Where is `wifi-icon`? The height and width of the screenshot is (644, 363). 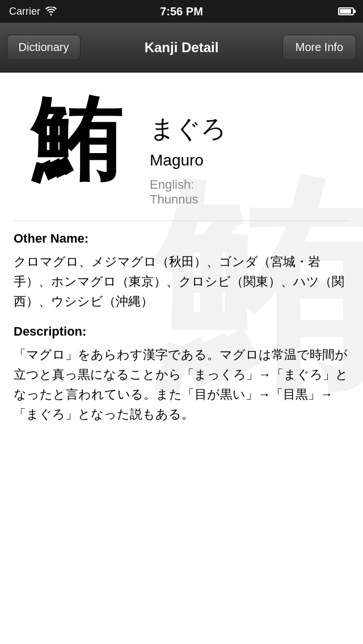 wifi-icon is located at coordinates (51, 11).